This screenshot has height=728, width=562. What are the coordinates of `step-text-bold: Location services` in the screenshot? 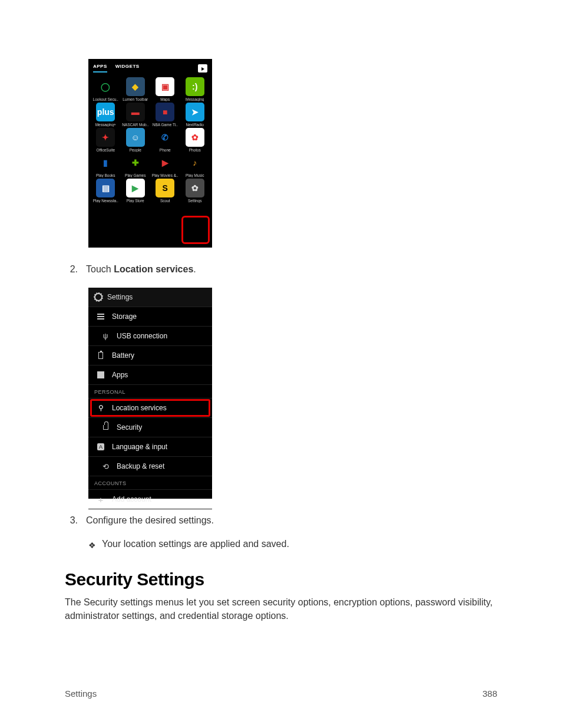 It's located at (153, 269).